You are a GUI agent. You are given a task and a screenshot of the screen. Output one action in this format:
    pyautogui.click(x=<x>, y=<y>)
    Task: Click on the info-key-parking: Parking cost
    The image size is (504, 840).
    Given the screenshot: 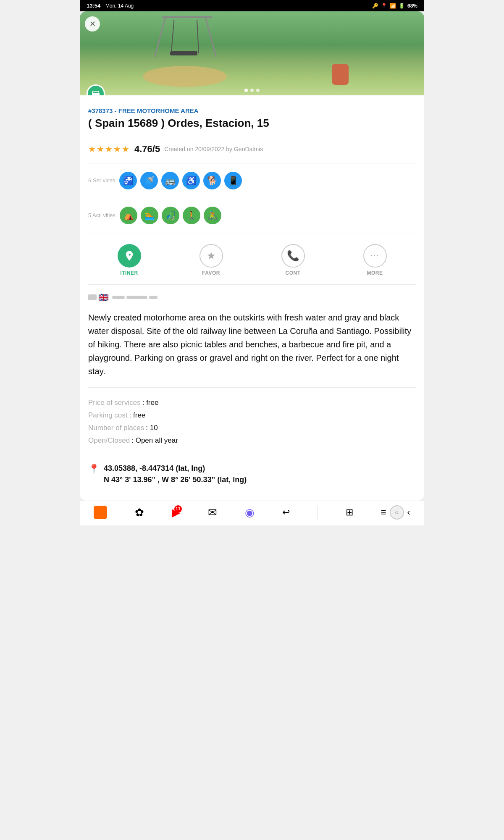 What is the action you would take?
    pyautogui.click(x=108, y=415)
    